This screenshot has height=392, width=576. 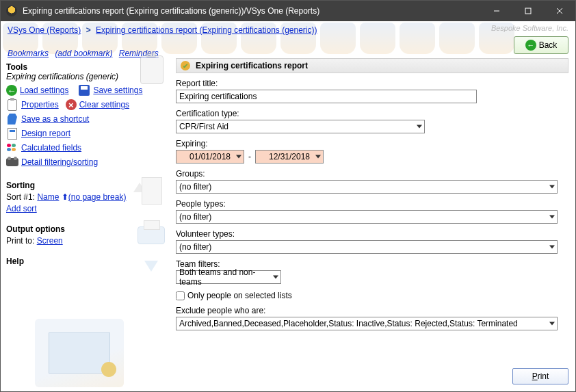 What do you see at coordinates (289, 157) in the screenshot?
I see `date-to-input: 12/31/2018` at bounding box center [289, 157].